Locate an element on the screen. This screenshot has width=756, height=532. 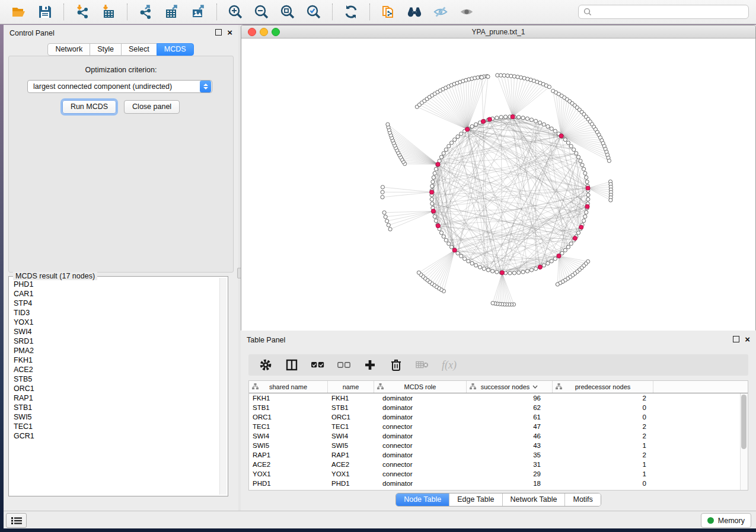
cell-successor-nodes: 61 is located at coordinates (510, 417).